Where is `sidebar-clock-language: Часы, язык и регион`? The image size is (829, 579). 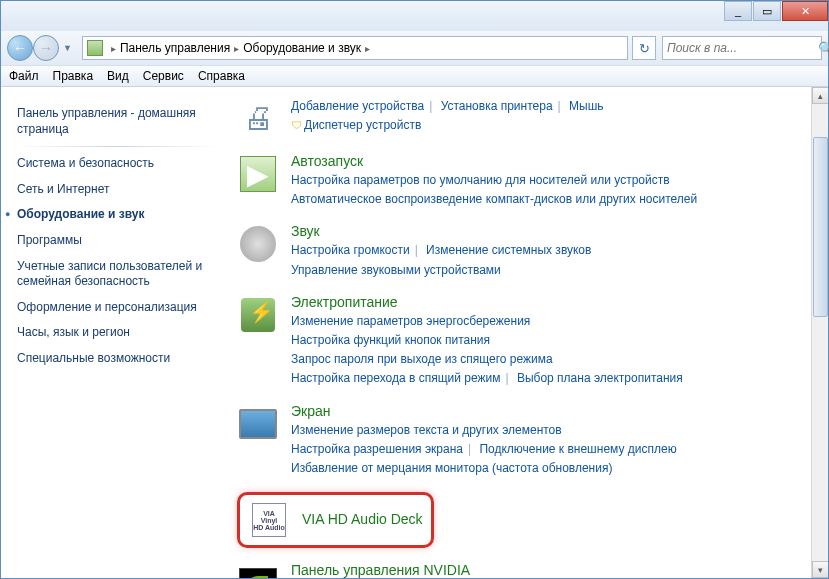
sidebar-clock-language: Часы, язык и регион is located at coordinates (118, 333).